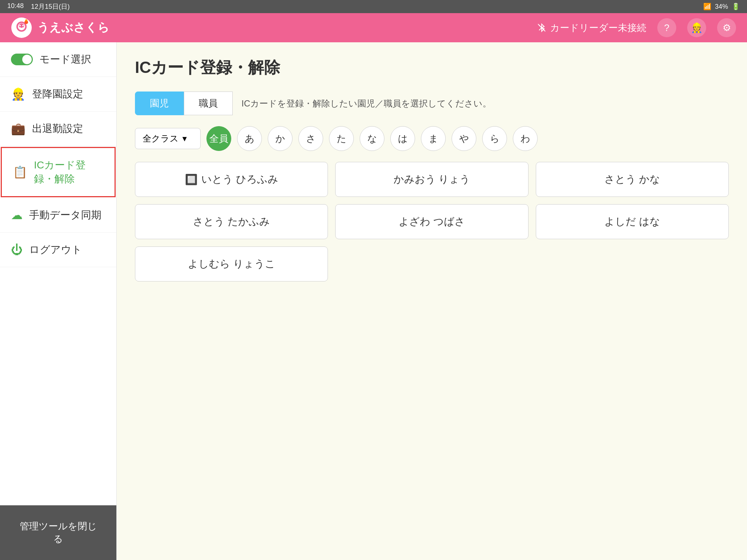  I want to click on kana-ma-label: ま, so click(433, 139).